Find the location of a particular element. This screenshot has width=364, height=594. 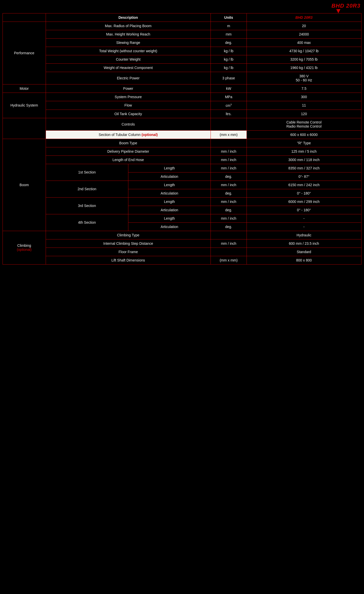

val-max-height: 24000 is located at coordinates (304, 34).